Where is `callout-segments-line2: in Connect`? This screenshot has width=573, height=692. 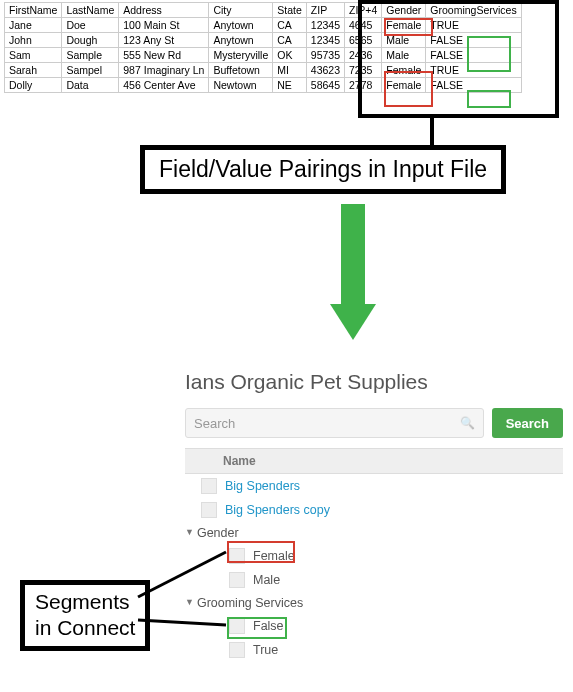 callout-segments-line2: in Connect is located at coordinates (85, 628).